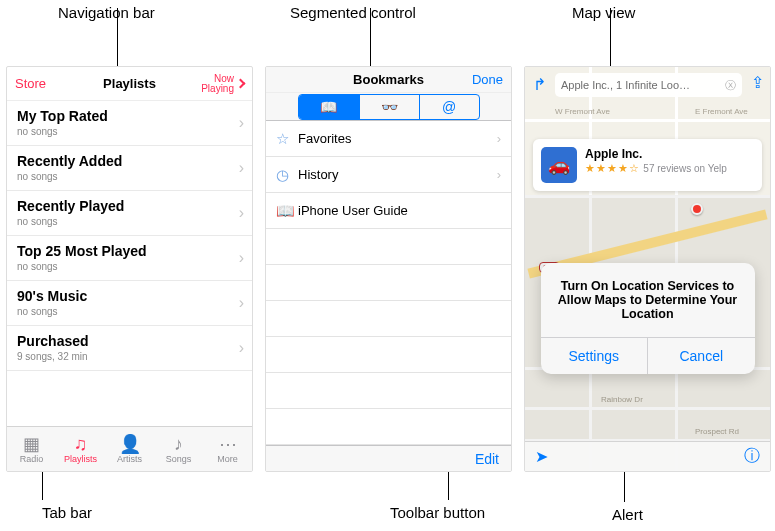 This screenshot has height=531, width=775. I want to click on share-icon: ⇪, so click(758, 82).